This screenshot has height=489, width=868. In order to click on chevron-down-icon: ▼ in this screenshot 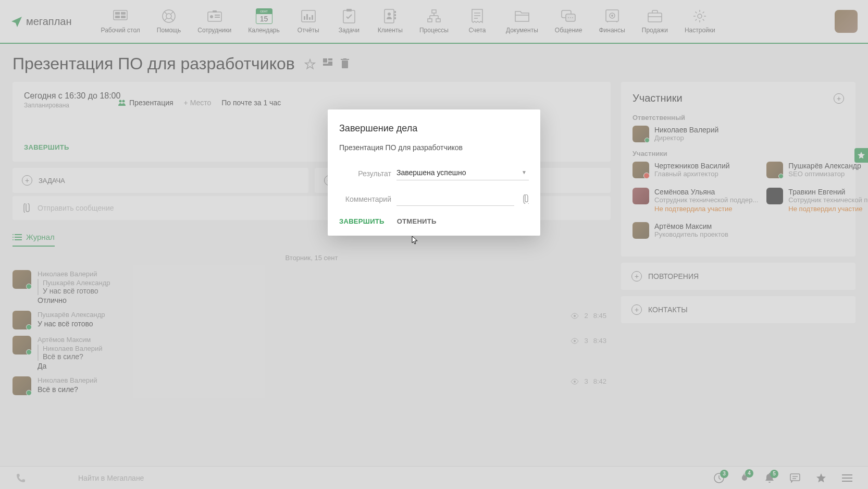, I will do `click(524, 172)`.